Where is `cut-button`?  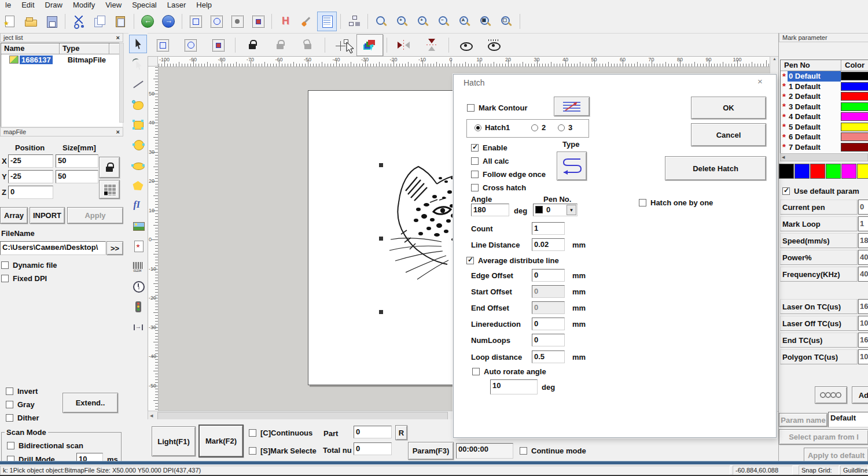 cut-button is located at coordinates (79, 21).